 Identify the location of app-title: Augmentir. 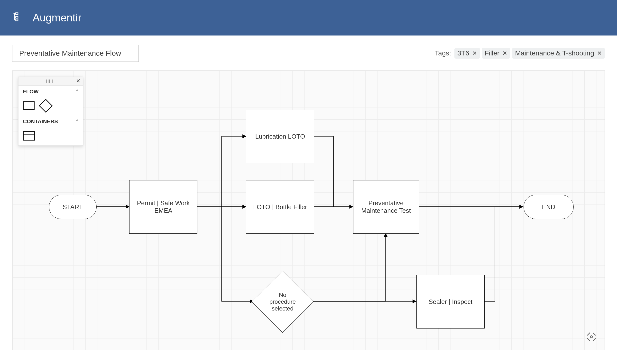
(57, 18).